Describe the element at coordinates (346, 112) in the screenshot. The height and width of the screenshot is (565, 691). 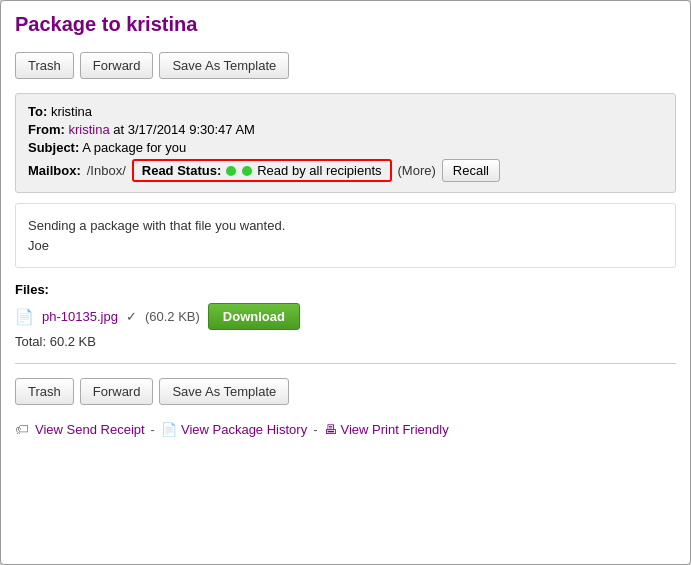
I see `to-row: To: kristina` at that location.